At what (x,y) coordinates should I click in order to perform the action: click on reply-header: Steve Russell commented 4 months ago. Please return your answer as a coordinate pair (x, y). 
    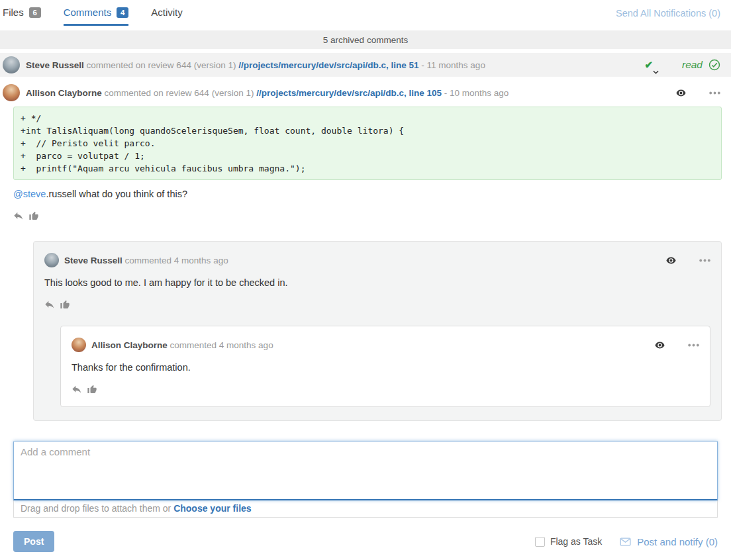
    Looking at the image, I should click on (377, 260).